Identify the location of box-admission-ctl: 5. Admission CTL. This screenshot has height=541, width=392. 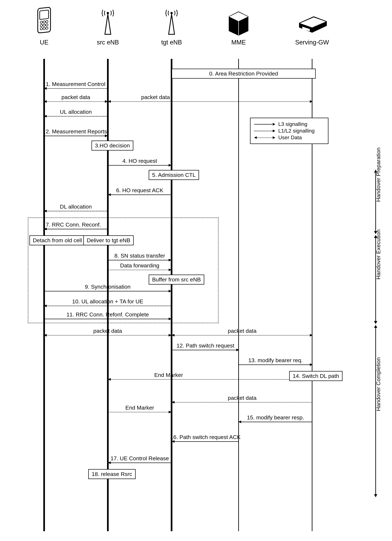
(174, 175).